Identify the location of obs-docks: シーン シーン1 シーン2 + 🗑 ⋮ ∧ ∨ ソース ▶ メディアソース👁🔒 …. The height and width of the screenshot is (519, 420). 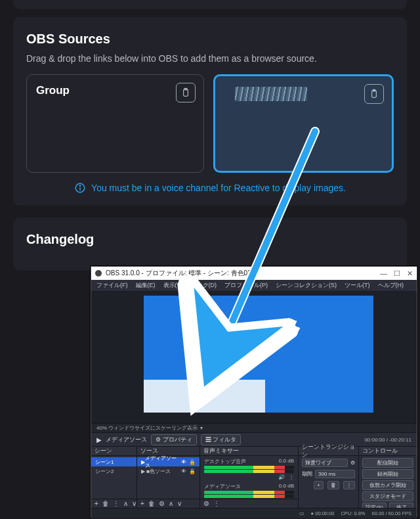
(254, 478).